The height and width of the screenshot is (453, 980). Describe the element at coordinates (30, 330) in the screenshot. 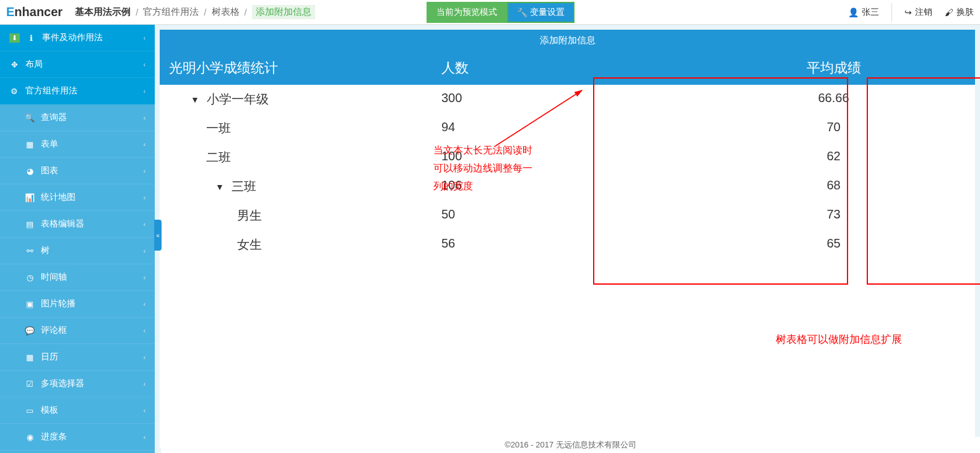

I see `menu-icon: 💬` at that location.